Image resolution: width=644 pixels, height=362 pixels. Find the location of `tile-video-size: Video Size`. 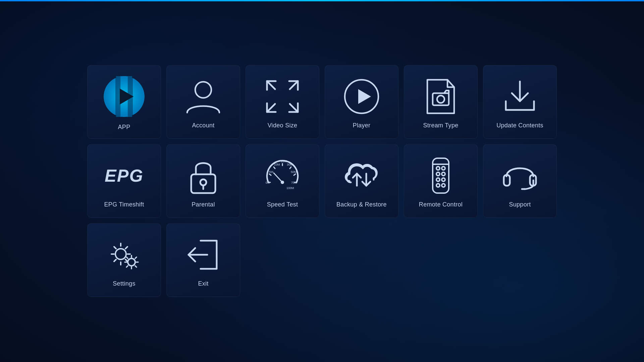

tile-video-size: Video Size is located at coordinates (282, 102).